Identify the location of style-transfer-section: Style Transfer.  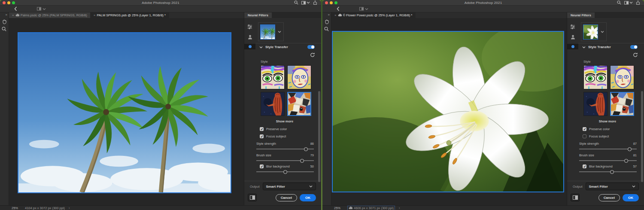
(287, 47).